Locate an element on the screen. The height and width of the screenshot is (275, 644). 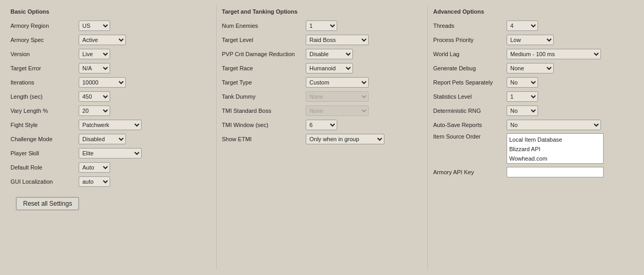
auto-save-reports-row: Auto-Save Reports NoYes is located at coordinates (533, 125).